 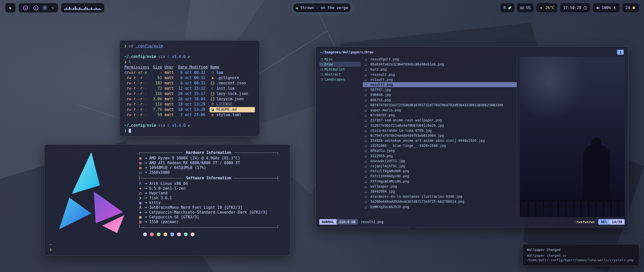 I want to click on file-name: nnvuv0xj2df71.jpg, so click(x=388, y=161).